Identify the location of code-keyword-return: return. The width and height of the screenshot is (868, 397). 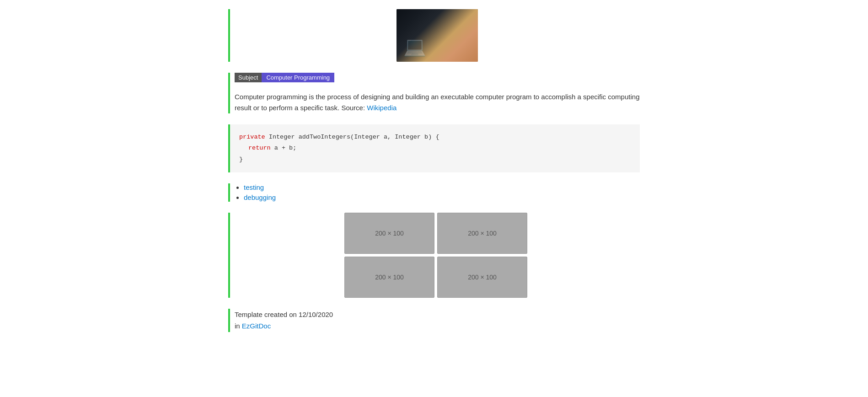
(260, 148).